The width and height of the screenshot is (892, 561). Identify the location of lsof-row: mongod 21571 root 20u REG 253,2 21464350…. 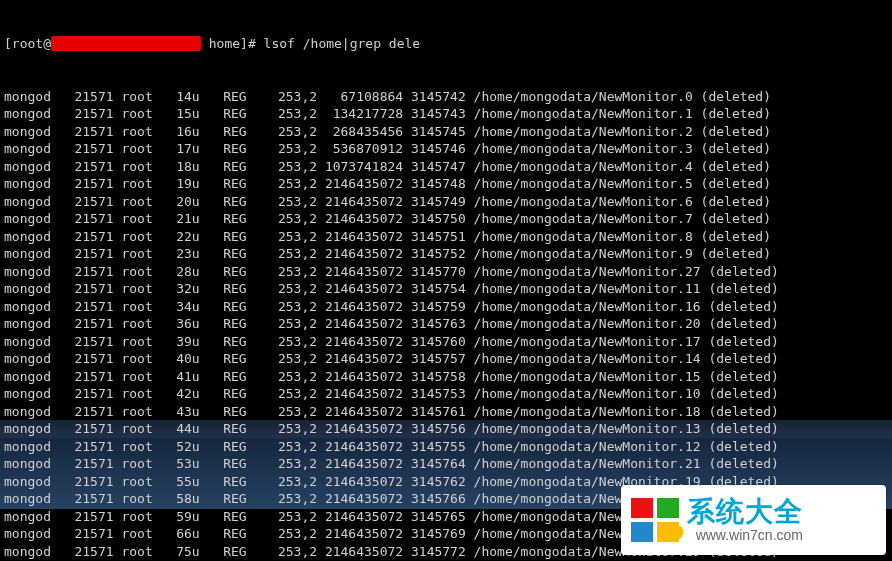
(448, 202).